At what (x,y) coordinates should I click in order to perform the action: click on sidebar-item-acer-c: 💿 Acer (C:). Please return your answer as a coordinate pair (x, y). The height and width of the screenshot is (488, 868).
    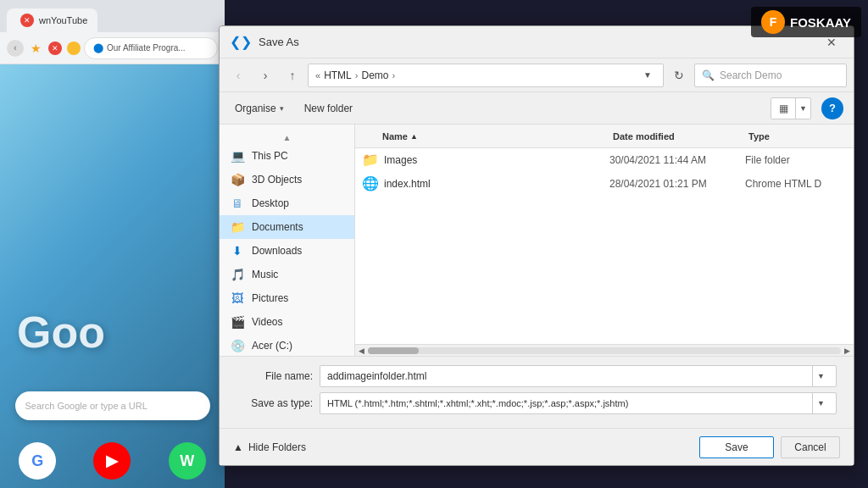
    Looking at the image, I should click on (287, 345).